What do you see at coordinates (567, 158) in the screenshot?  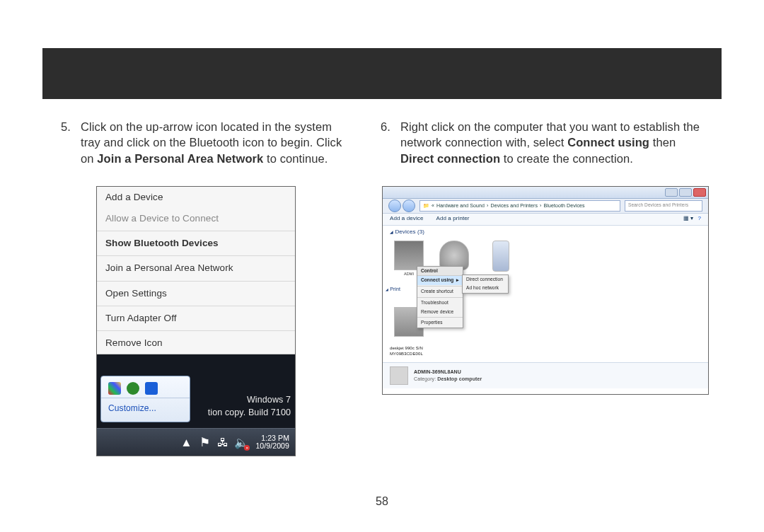 I see `step-text-post: to create the connection.` at bounding box center [567, 158].